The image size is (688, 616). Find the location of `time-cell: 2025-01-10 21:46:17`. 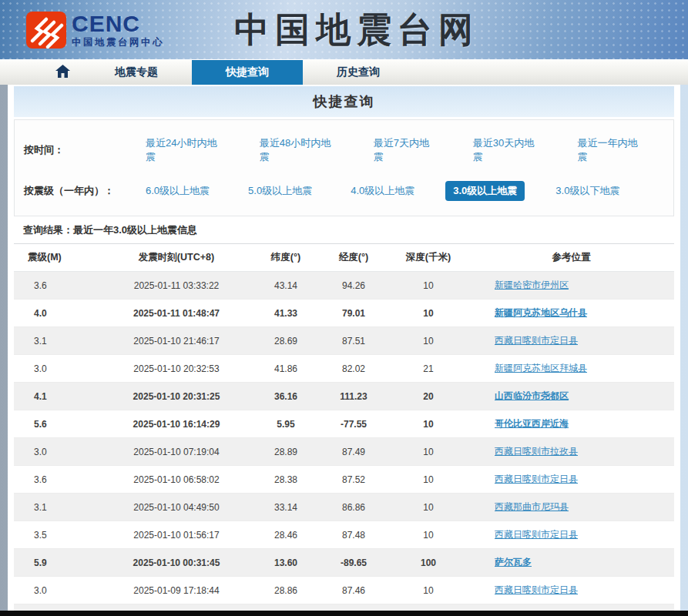

time-cell: 2025-01-10 21:46:17 is located at coordinates (176, 341).